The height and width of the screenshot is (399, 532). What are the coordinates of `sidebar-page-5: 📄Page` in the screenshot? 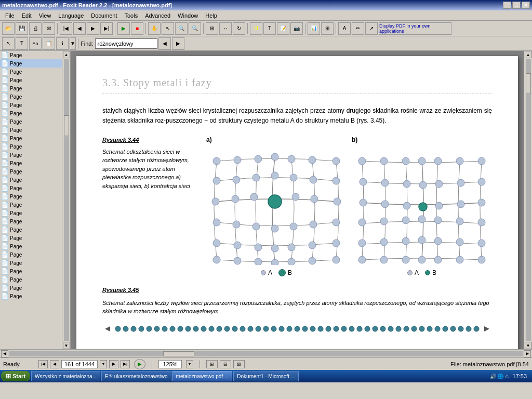 It's located at (31, 88).